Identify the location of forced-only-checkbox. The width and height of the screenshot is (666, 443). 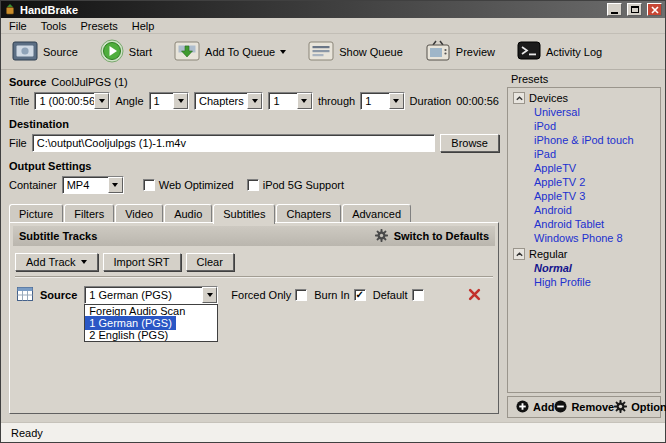
(301, 295).